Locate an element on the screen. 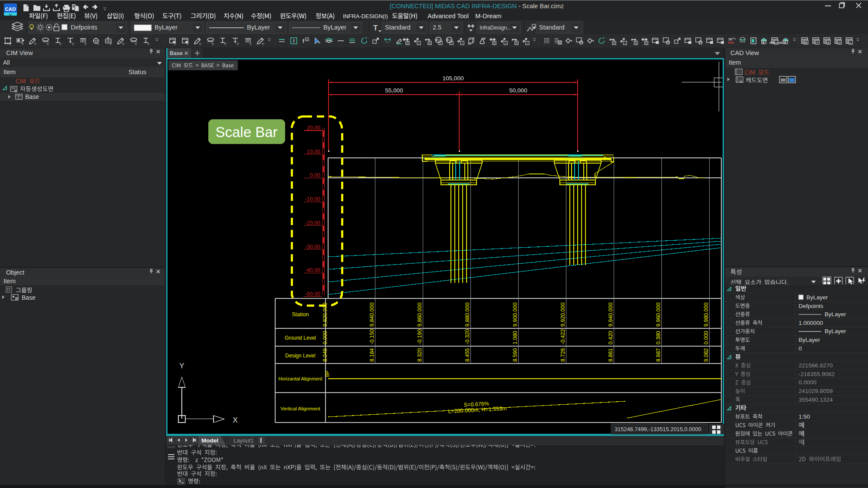  svg-text: X is located at coordinates (235, 420).